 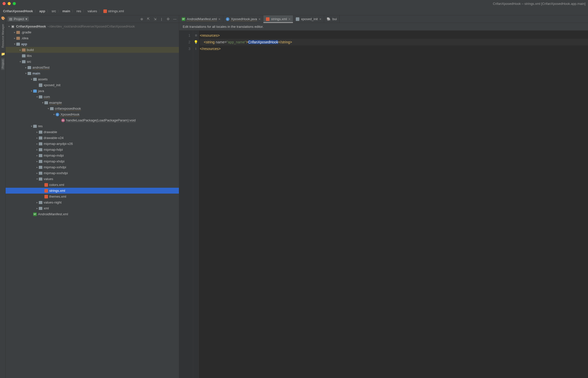 What do you see at coordinates (92, 196) in the screenshot?
I see `tree-node: themes.xml` at bounding box center [92, 196].